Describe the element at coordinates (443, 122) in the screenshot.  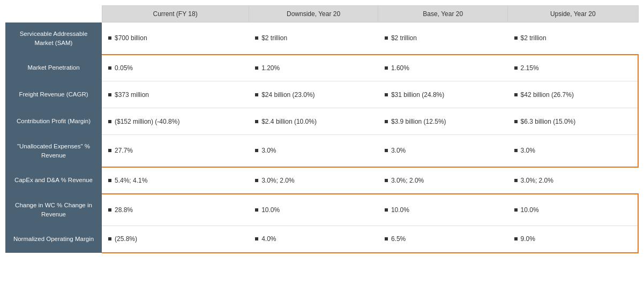
I see `cell-contribution-profit-col2: $3.9 billion (12.5%)` at that location.